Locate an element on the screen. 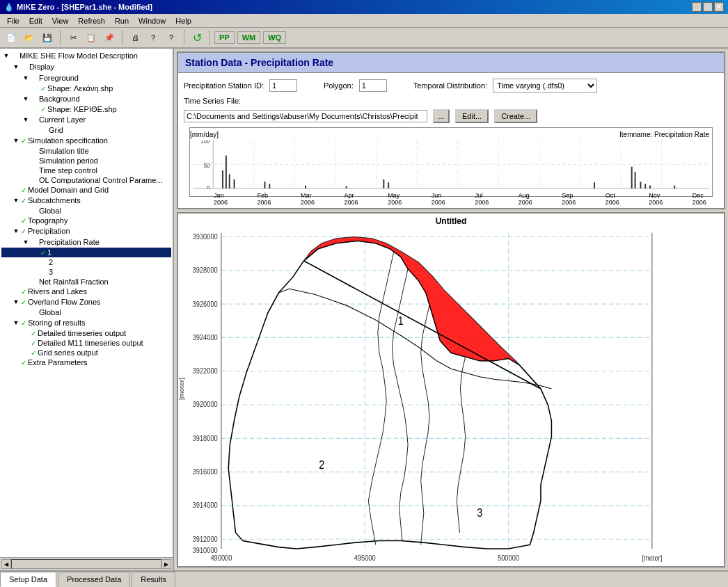 Image resolution: width=728 pixels, height=587 pixels. menu-file: File is located at coordinates (13, 21).